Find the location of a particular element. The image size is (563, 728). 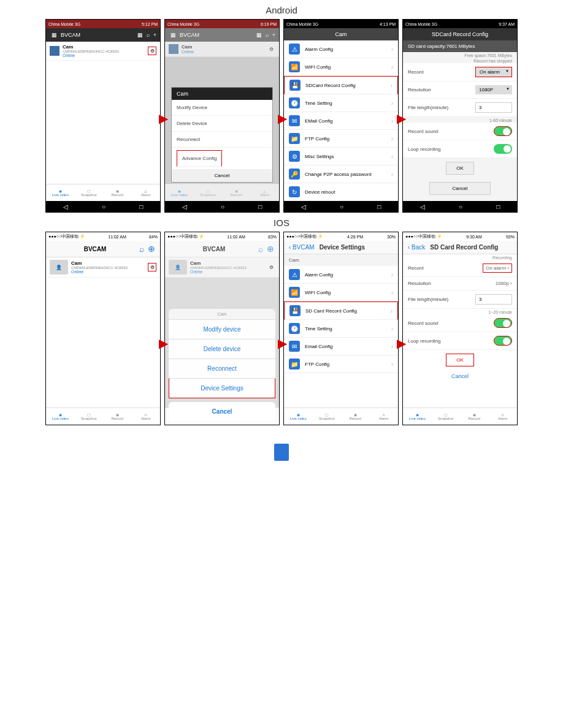

add-icon: ⊕ is located at coordinates (151, 249).